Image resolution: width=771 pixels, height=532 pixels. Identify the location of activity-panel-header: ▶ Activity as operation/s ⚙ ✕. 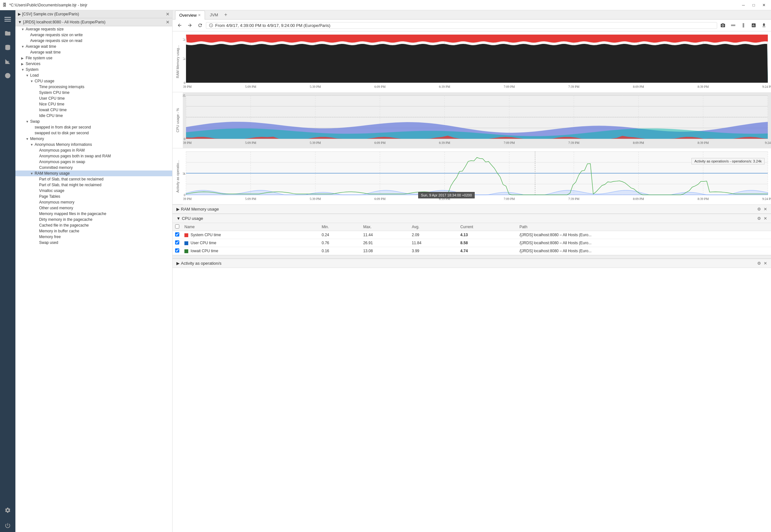
(472, 263).